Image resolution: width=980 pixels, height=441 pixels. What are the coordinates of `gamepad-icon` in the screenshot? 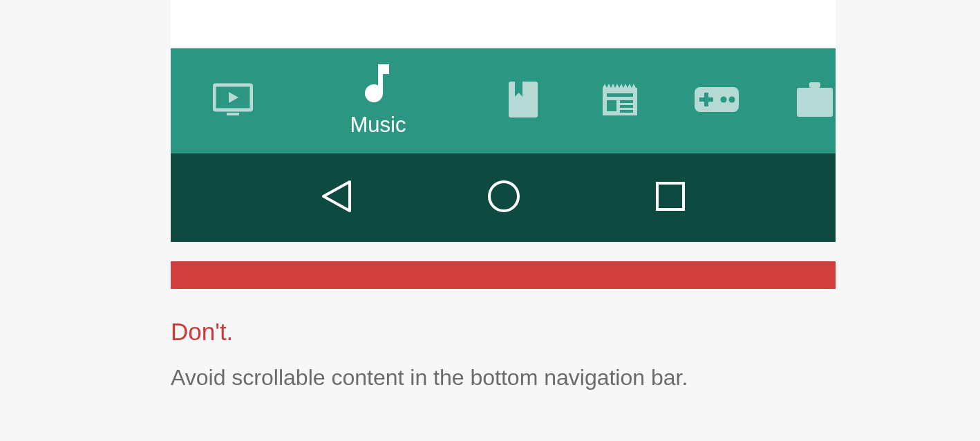 It's located at (717, 101).